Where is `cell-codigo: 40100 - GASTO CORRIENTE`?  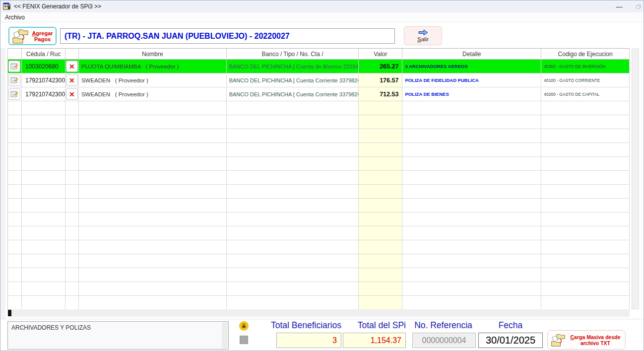 cell-codigo: 40100 - GASTO CORRIENTE is located at coordinates (585, 80).